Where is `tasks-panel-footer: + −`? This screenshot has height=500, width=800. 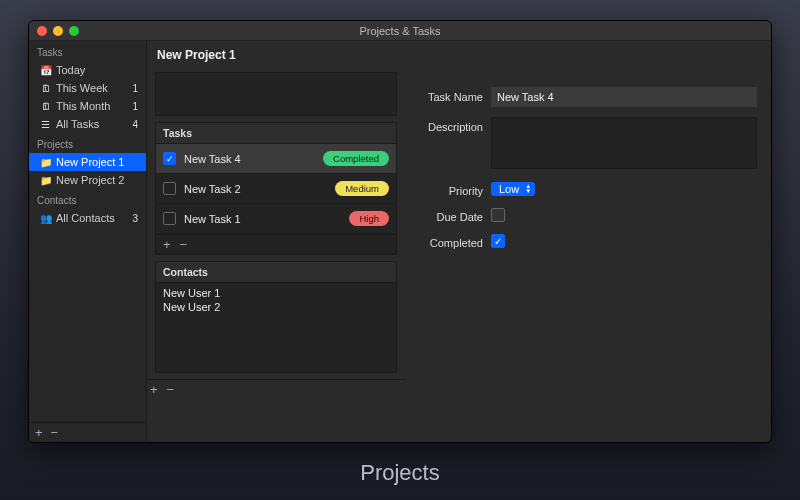 tasks-panel-footer: + − is located at coordinates (276, 244).